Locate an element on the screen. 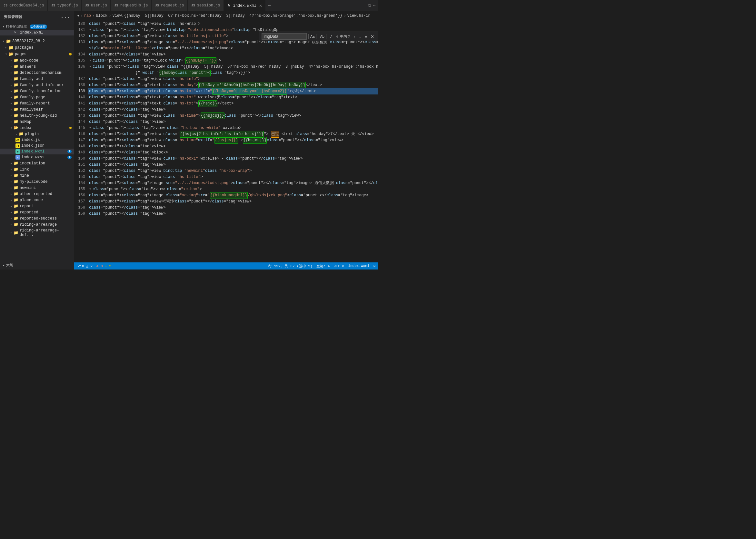 This screenshot has width=756, height=539. tree-item-familyself: ▸ 📁familyself is located at coordinates (37, 110).